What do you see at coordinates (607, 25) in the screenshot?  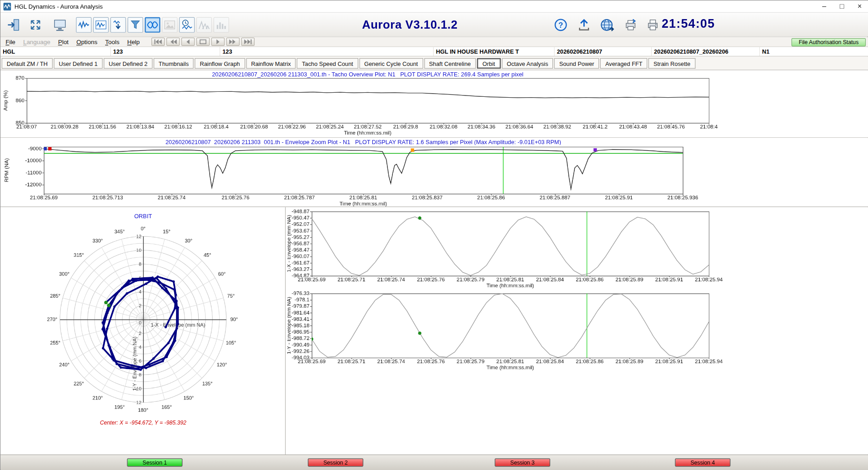 I see `web-update-button` at bounding box center [607, 25].